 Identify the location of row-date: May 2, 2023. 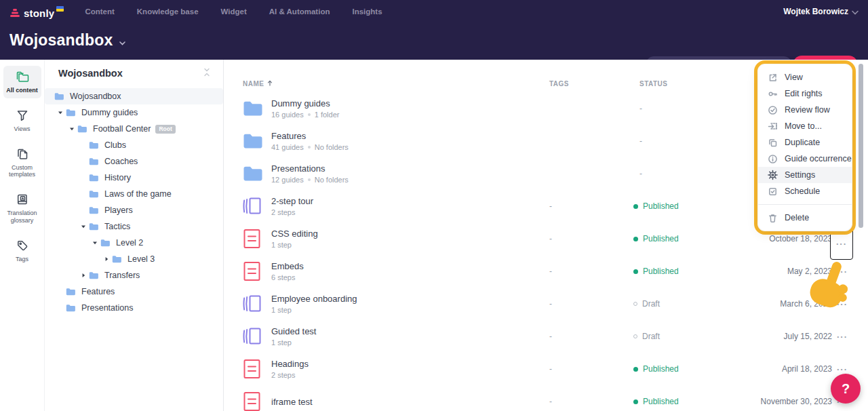
(810, 271).